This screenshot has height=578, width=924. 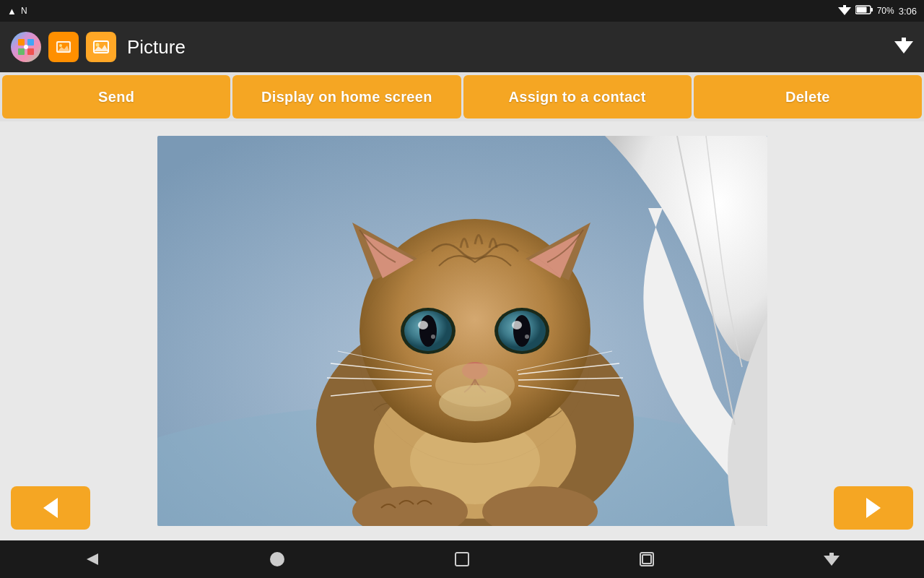 What do you see at coordinates (845, 12) in the screenshot?
I see `wifi-status-icon` at bounding box center [845, 12].